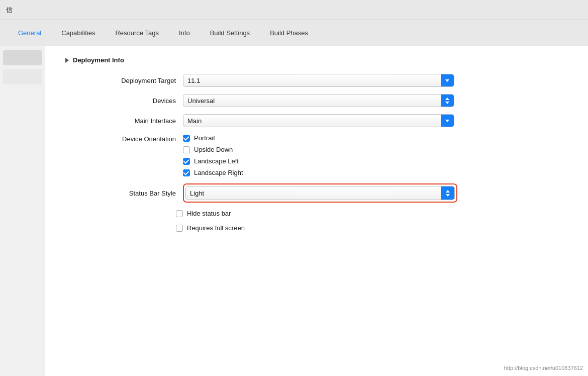 The width and height of the screenshot is (588, 376). Describe the element at coordinates (319, 138) in the screenshot. I see `portrait-checkbox-row: Portrait` at that location.